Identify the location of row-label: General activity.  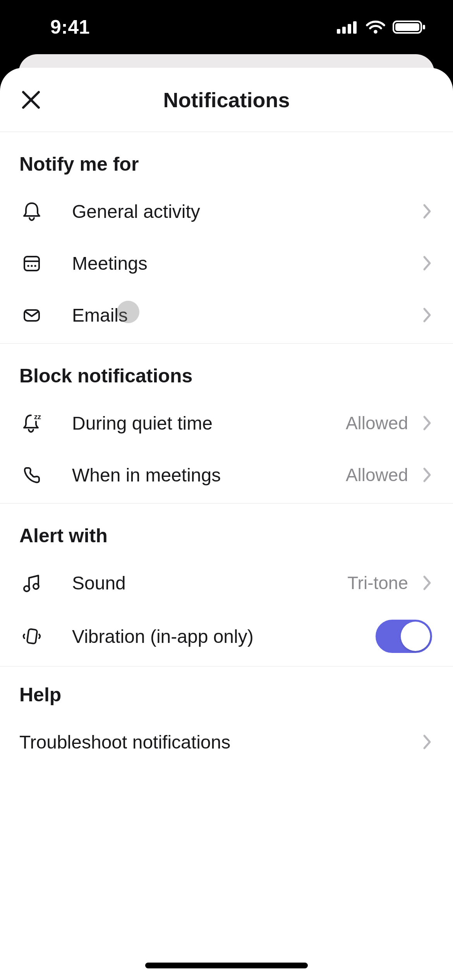
(247, 211).